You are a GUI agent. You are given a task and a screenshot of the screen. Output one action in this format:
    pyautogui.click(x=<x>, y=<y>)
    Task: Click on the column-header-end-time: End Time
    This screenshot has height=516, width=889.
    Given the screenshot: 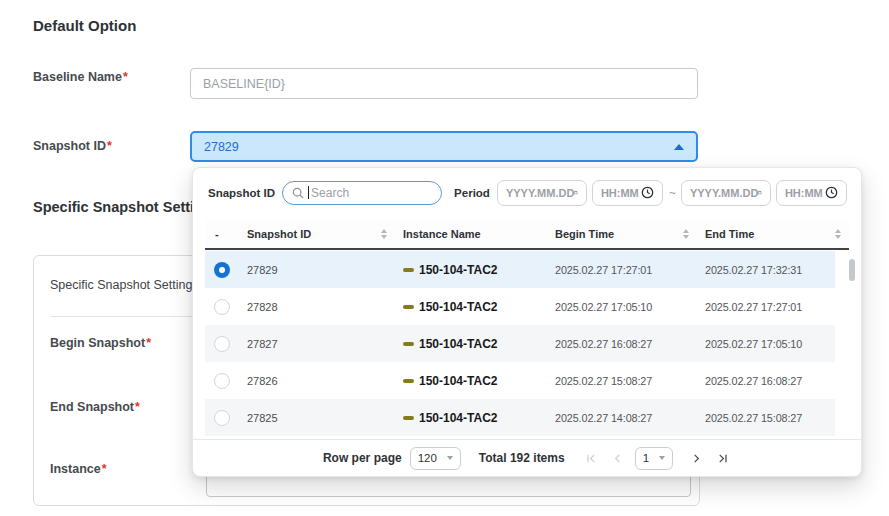 What is the action you would take?
    pyautogui.click(x=773, y=234)
    